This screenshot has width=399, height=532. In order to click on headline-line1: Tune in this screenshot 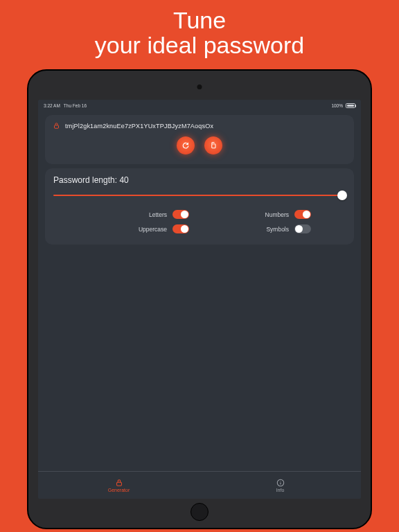, I will do `click(200, 21)`.